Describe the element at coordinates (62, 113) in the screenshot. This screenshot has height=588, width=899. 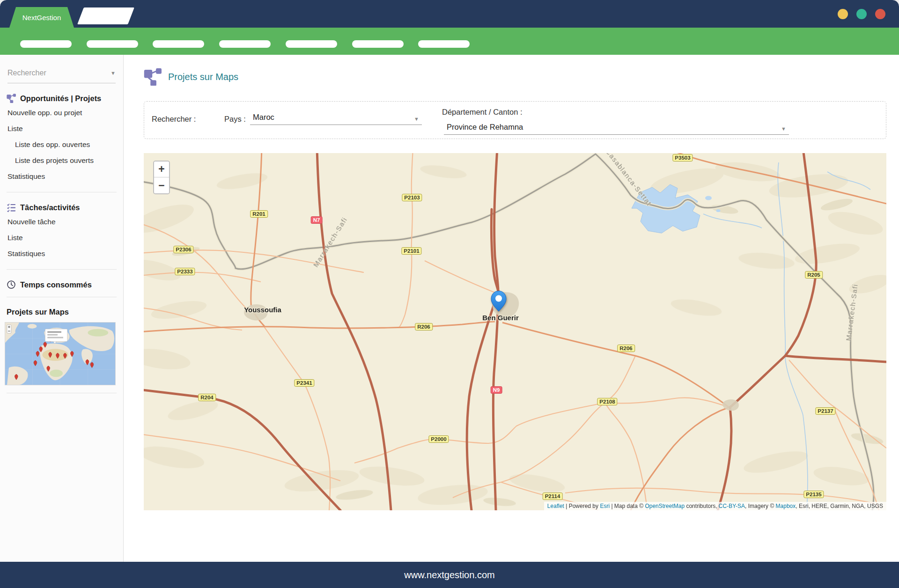
I see `sidebar-item: Nouvelle opp. ou projet` at that location.